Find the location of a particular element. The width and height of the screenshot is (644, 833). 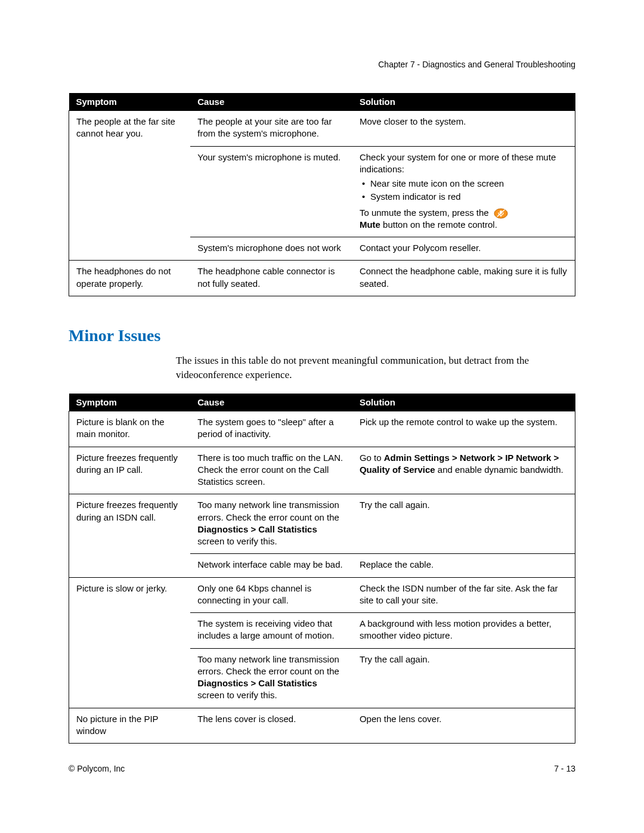

solution-outro: To unmute the system, press the is located at coordinates (434, 218).